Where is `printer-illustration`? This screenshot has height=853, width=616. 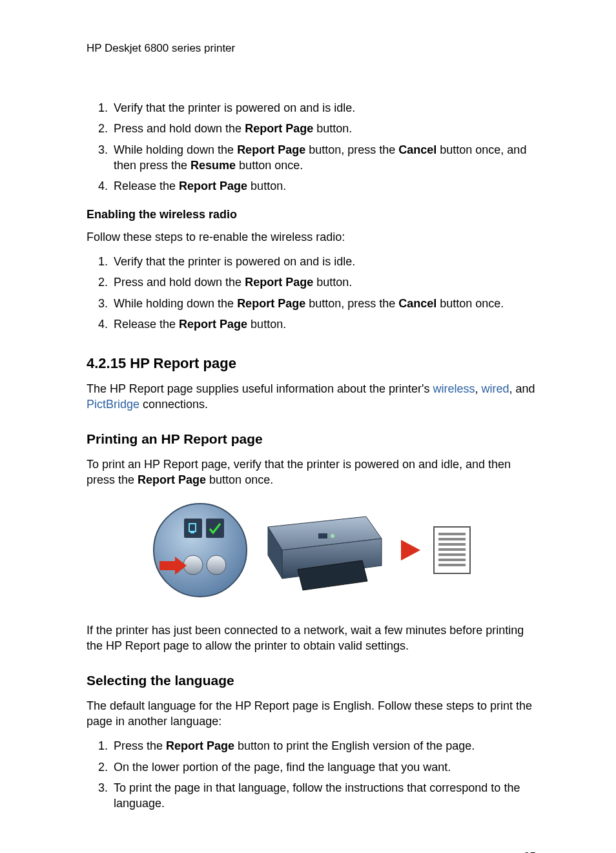
printer-illustration is located at coordinates (311, 552).